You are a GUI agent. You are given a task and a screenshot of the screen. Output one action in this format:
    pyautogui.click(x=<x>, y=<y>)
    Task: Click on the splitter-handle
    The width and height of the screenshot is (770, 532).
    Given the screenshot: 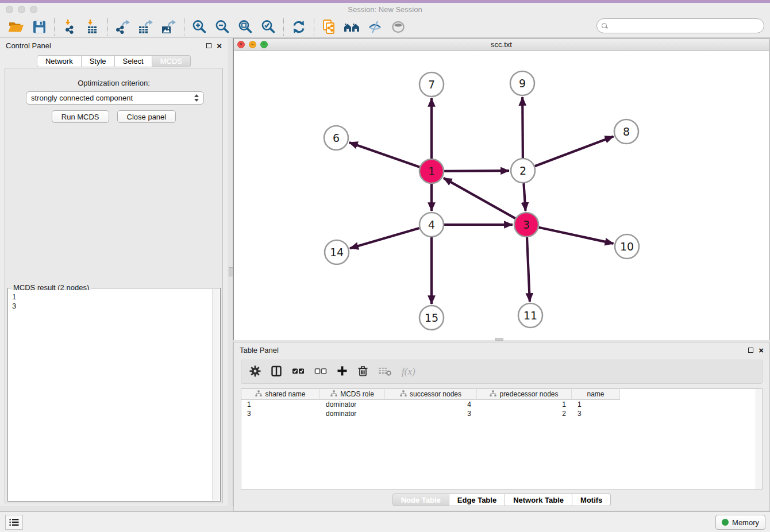 What is the action you would take?
    pyautogui.click(x=231, y=272)
    